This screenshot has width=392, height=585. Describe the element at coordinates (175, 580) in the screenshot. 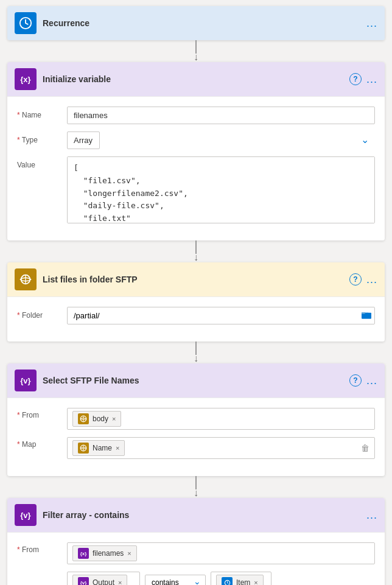

I see `contains-select: contains` at that location.